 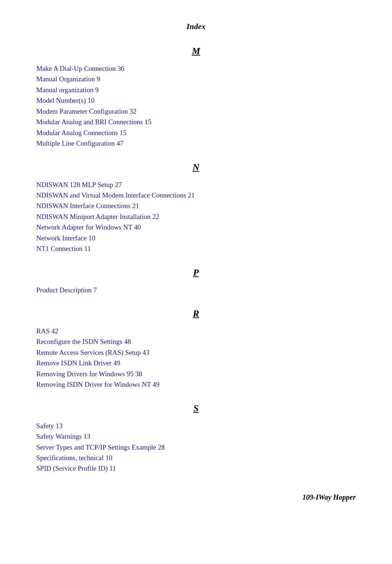 I want to click on index-entry: Modular Analog and BRI Connections 15, so click(x=196, y=122).